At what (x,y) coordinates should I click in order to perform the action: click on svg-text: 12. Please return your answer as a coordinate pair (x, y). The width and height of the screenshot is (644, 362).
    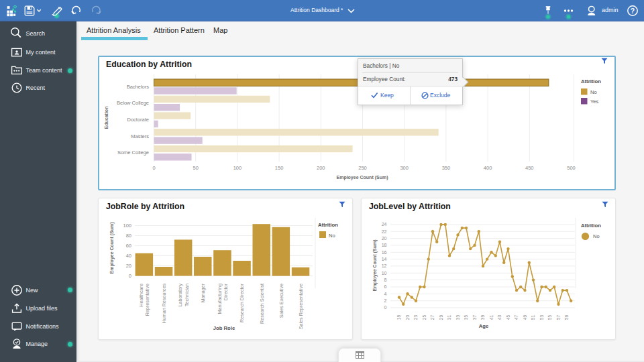
    Looking at the image, I should click on (384, 265).